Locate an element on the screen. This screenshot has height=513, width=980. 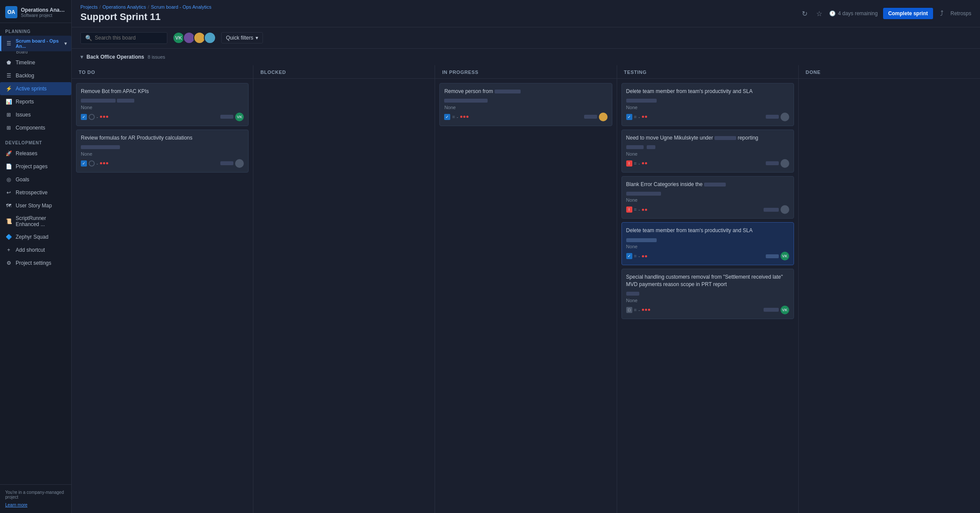
sidebar-item-user-story-map: 🗺 User Story Map is located at coordinates (36, 206).